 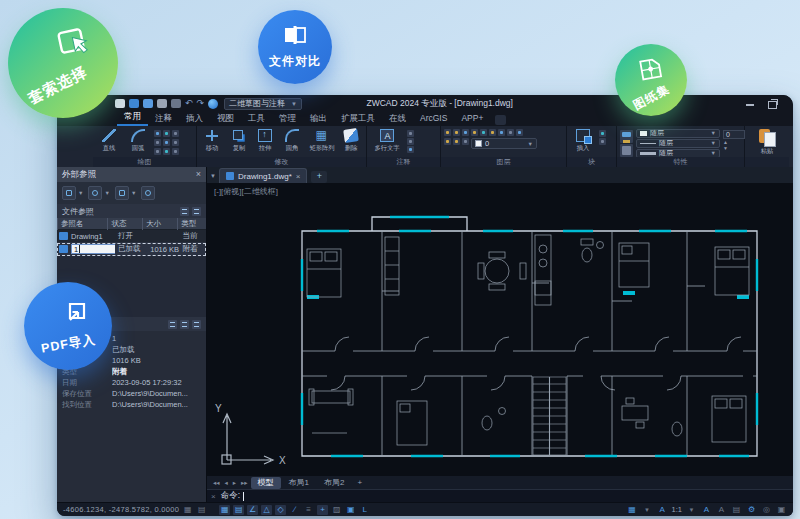 I want to click on paste-button: 粘贴, so click(x=767, y=142).